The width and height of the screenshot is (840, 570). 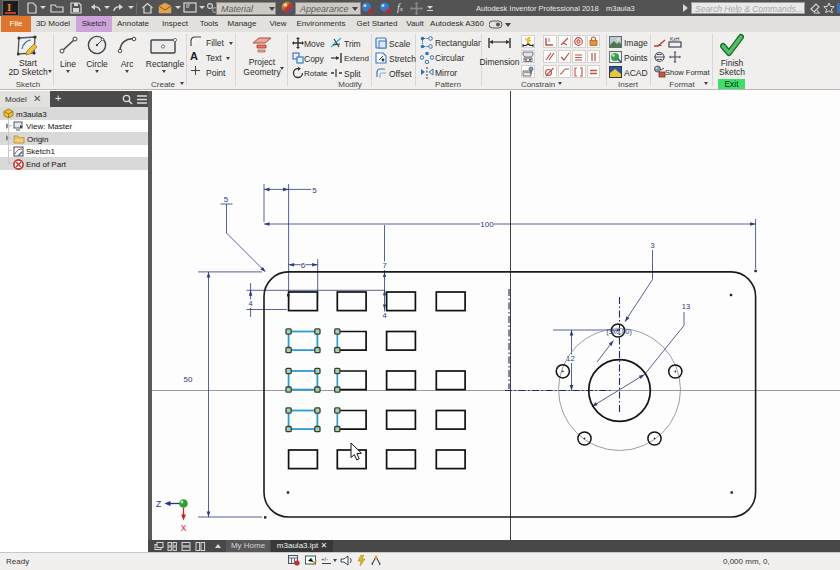 What do you see at coordinates (304, 266) in the screenshot?
I see `svg-text: 6` at bounding box center [304, 266].